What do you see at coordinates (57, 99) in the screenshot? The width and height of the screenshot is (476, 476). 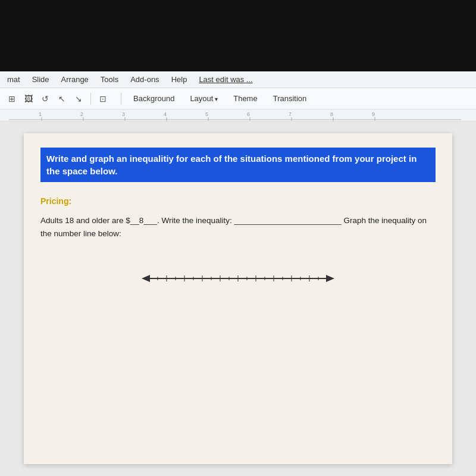 I see `toolbar-icon-group: ⊞ 🖼 ↺ ↖ ↘ ⊡` at bounding box center [57, 99].